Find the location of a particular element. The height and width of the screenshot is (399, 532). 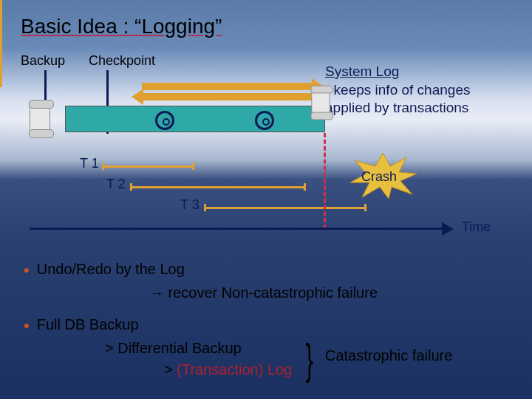

gt-symbol: > is located at coordinates (170, 369).